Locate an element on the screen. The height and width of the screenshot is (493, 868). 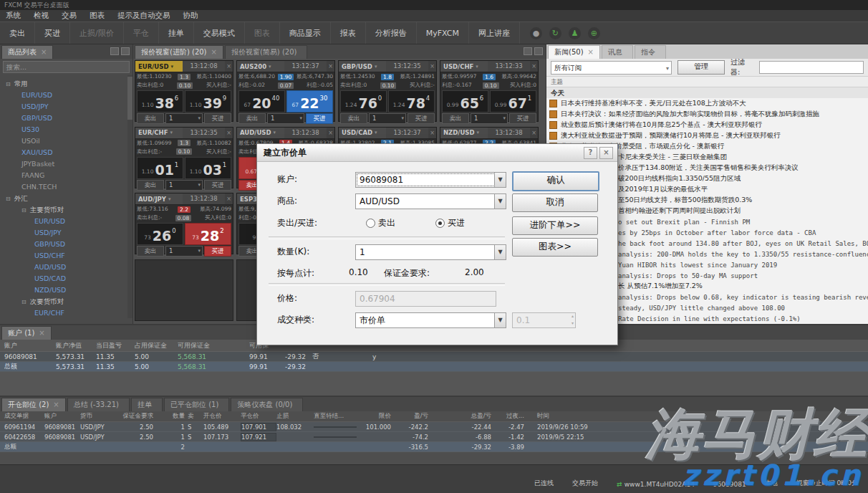
toolbar-button: 分析报告 is located at coordinates (391, 33).